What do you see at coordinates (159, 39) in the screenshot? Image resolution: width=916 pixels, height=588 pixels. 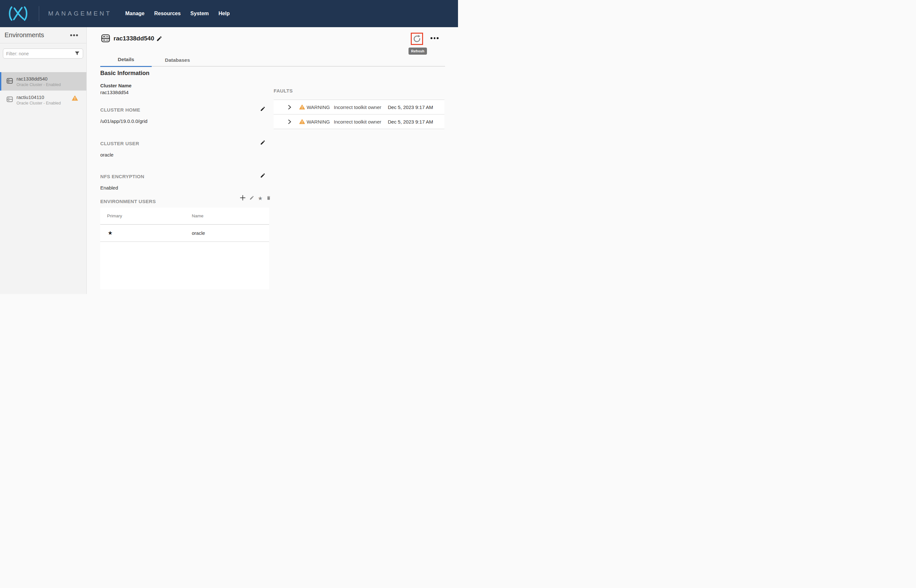 I see `edit-title-button` at bounding box center [159, 39].